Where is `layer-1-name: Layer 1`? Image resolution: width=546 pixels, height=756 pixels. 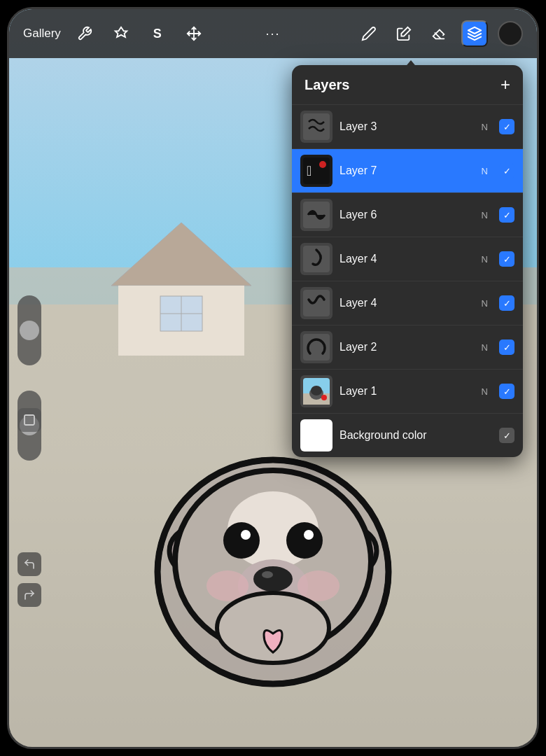 layer-1-name: Layer 1 is located at coordinates (407, 391).